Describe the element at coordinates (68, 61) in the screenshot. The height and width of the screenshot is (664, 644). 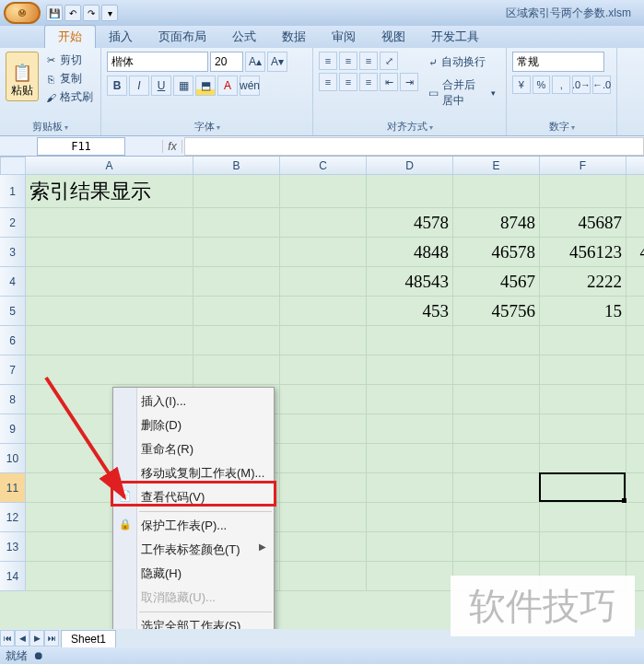
I see `cut-button: ✂剪切` at that location.